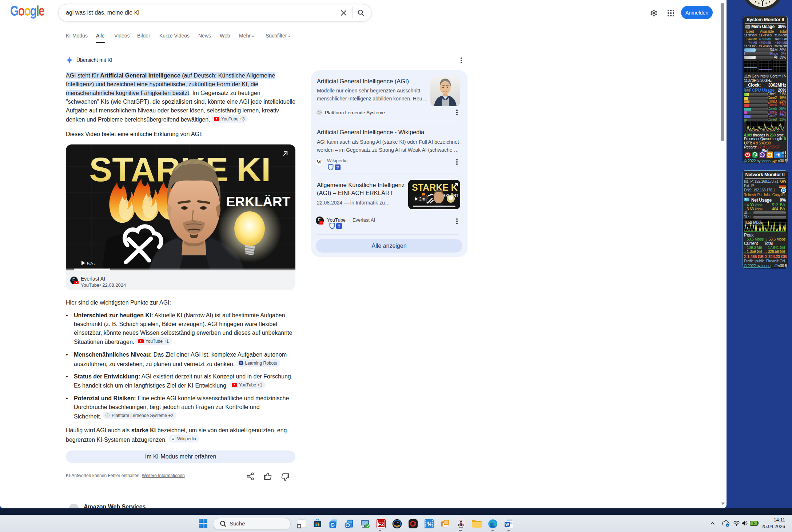  What do you see at coordinates (422, 199) in the screenshot?
I see `svg-text: 2m` at bounding box center [422, 199].